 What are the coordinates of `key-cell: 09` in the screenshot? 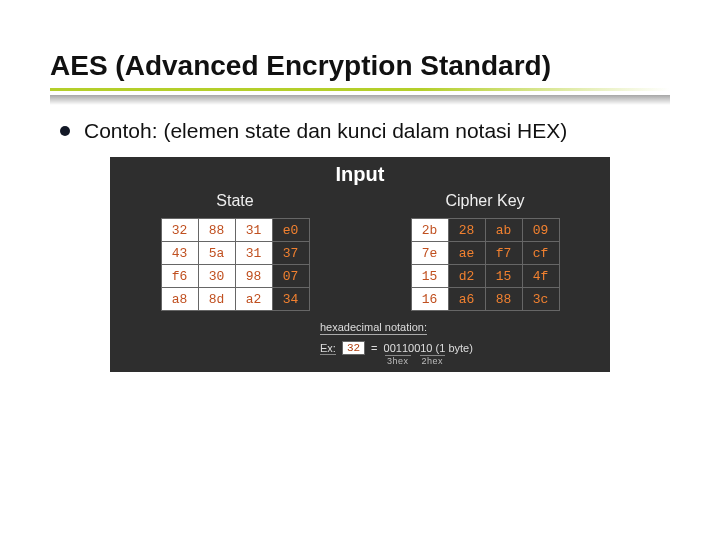 It's located at (540, 230).